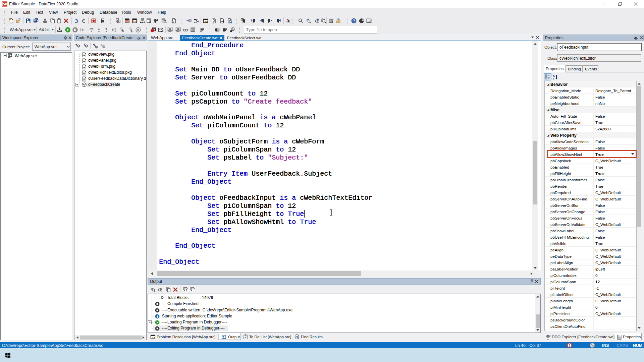 This screenshot has width=644, height=362. Describe the element at coordinates (553, 78) in the screenshot. I see `svg-text: 2` at that location.